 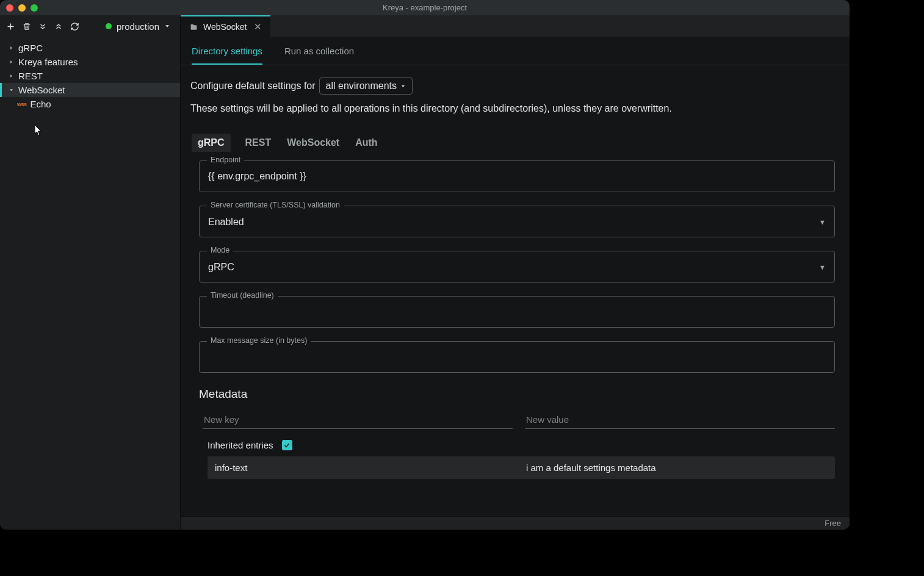 I want to click on document-tabstrip: WebSocket ✕, so click(x=515, y=26).